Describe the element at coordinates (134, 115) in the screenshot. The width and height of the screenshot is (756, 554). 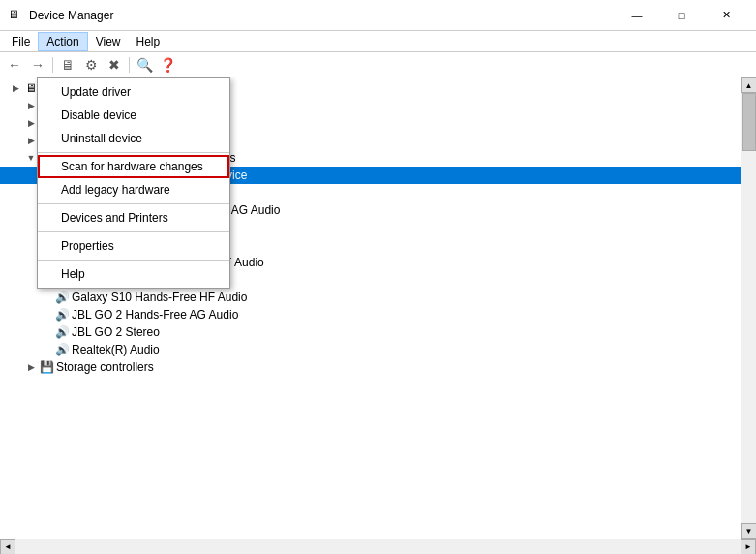
I see `dropdown-item-disable-device: Disable device` at that location.